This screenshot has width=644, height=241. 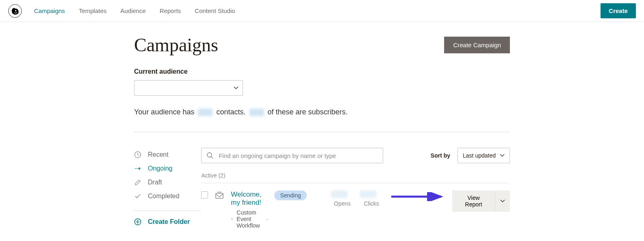 I want to click on campaign-meta: Custom Event Workflow ·, so click(x=249, y=219).